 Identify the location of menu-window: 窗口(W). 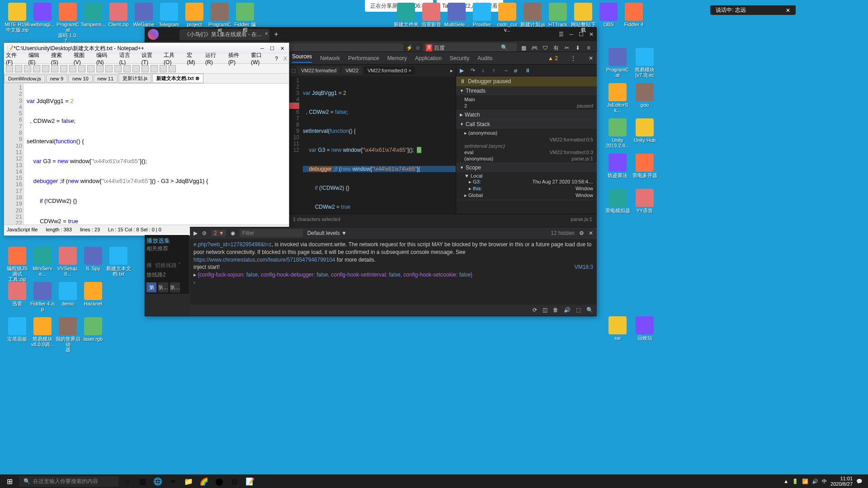
(260, 59).